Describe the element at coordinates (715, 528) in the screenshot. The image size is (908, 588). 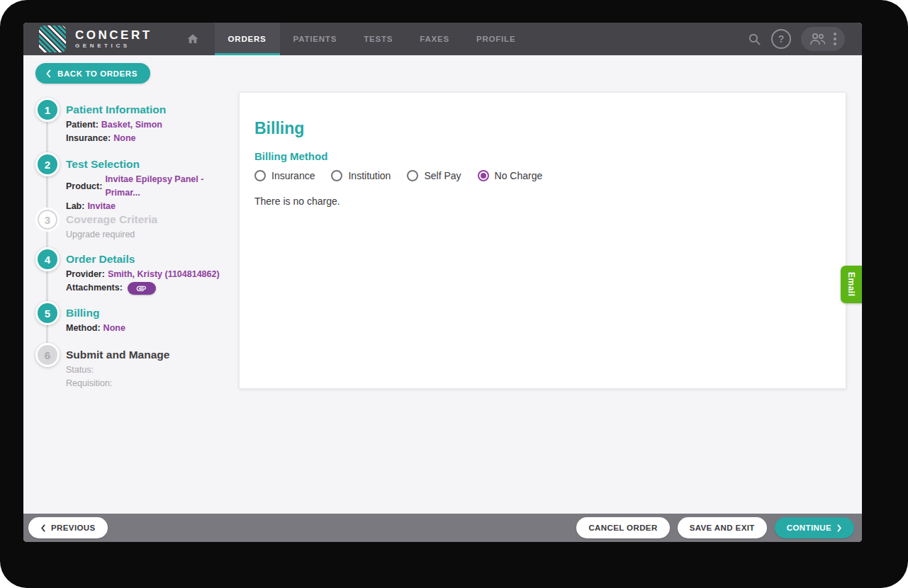
I see `footer-right-actions: CANCEL ORDER SAVE AND EXIT CONTINUE` at that location.